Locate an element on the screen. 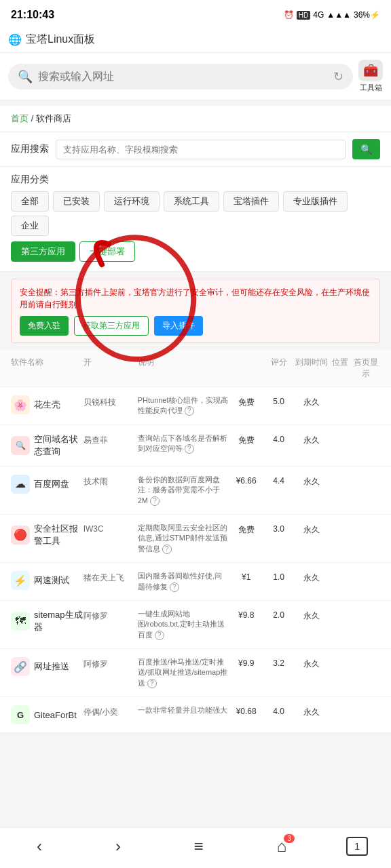 This screenshot has height=868, width=391. cat-tab-btplugin: 宝塔插件 is located at coordinates (251, 201).